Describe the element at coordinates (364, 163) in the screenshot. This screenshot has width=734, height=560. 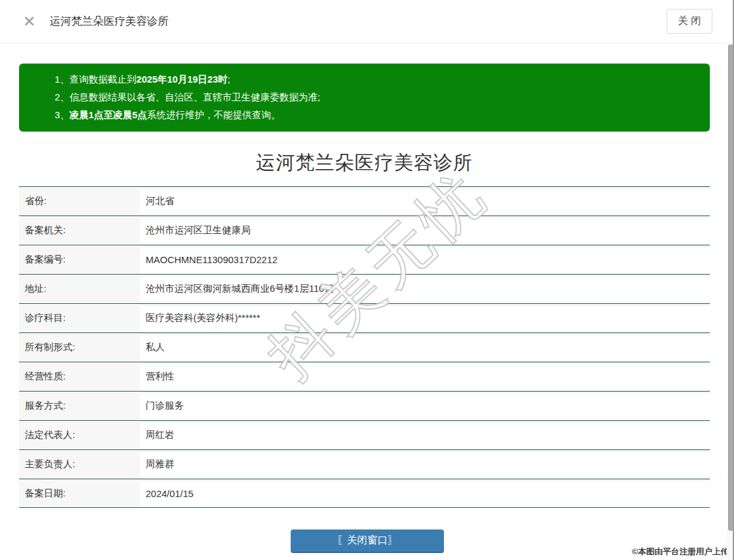
I see `page-title: 运河梵兰朵医疗美容诊所` at that location.